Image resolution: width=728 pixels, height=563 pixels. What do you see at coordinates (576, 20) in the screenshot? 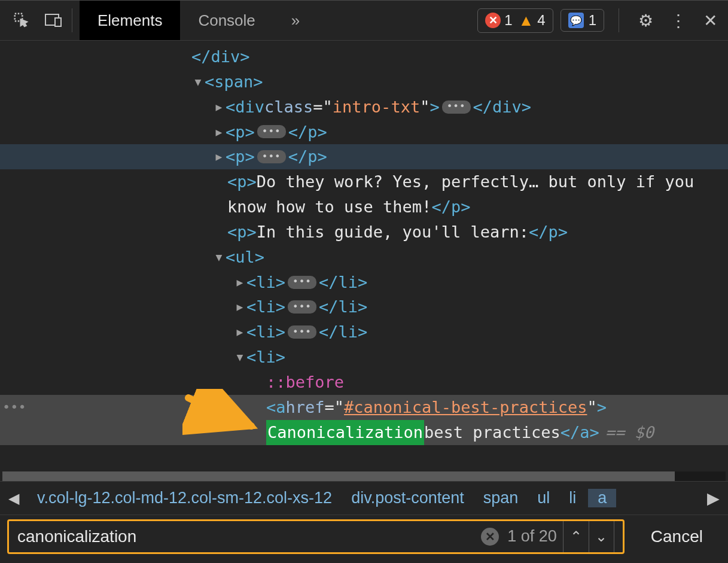
I see `message-icon: 💬` at bounding box center [576, 20].